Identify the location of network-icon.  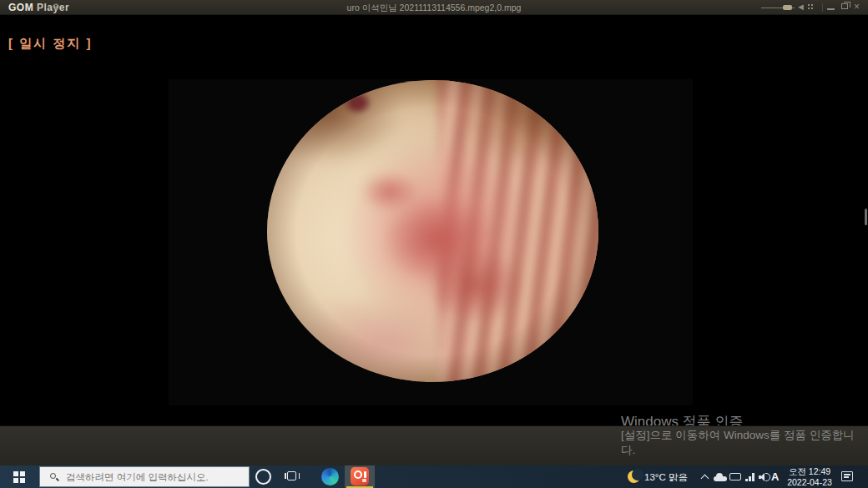
(750, 477).